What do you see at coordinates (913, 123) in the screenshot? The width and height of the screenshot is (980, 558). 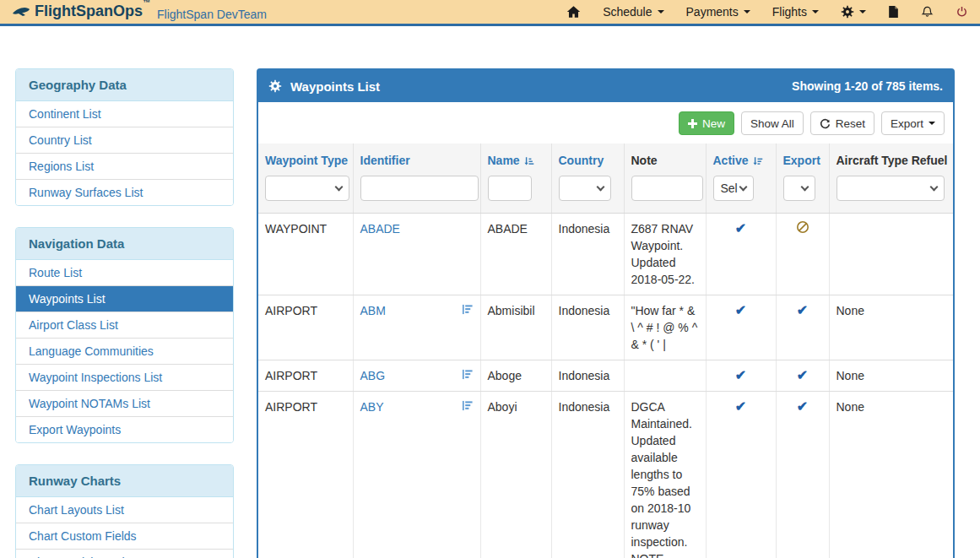 I see `export-button: Export` at bounding box center [913, 123].